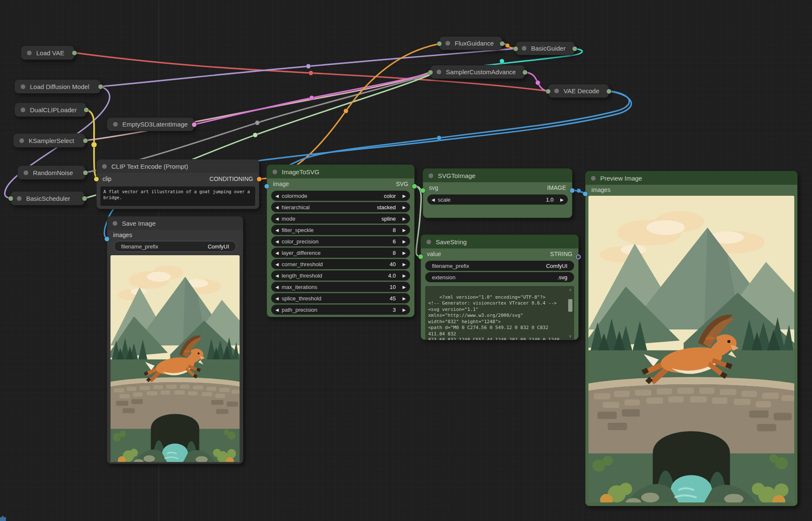 This screenshot has height=521, width=812. Describe the element at coordinates (515, 49) in the screenshot. I see `guider-input-dot` at that location.